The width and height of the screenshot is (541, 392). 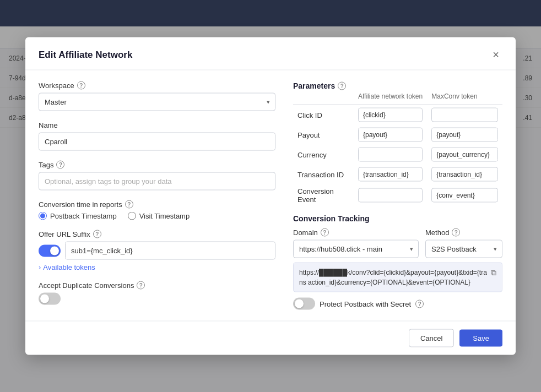 I want to click on accept-dup-toggle, so click(x=50, y=299).